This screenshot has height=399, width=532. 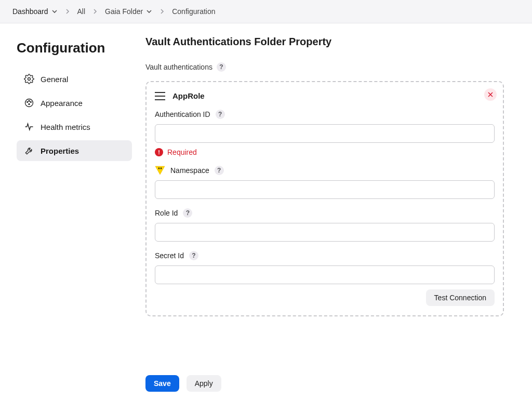 What do you see at coordinates (182, 152) in the screenshot?
I see `error-text: Required` at bounding box center [182, 152].